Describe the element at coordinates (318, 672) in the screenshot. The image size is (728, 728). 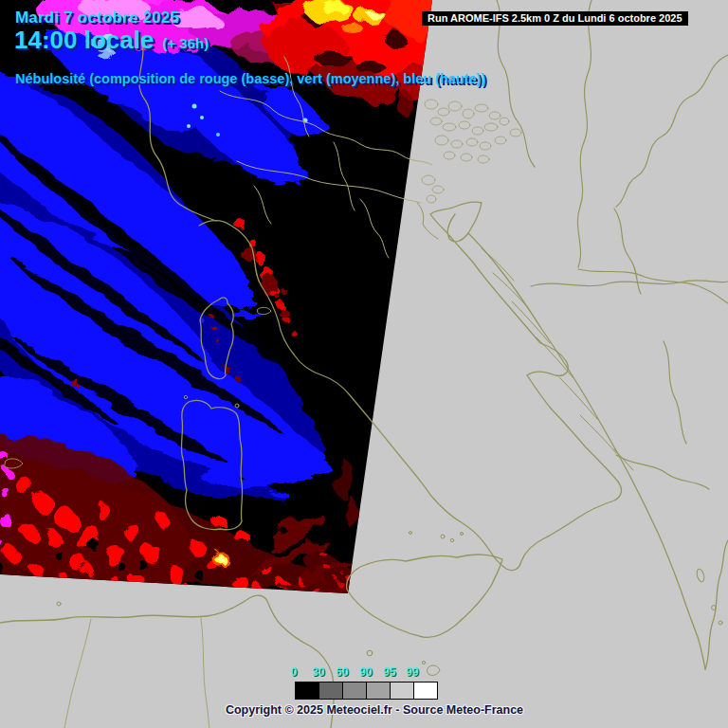
I see `legend-tick: 30` at that location.